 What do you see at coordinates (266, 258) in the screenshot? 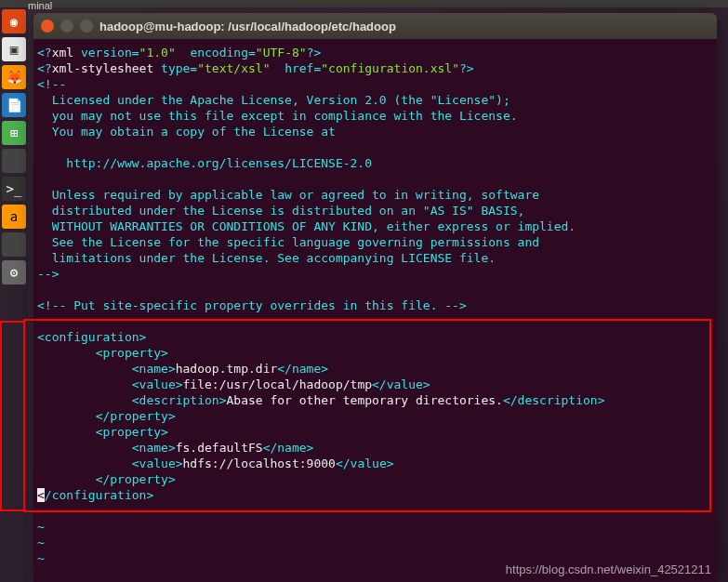
I see `license-line: limitations under the License. See accom…` at bounding box center [266, 258].